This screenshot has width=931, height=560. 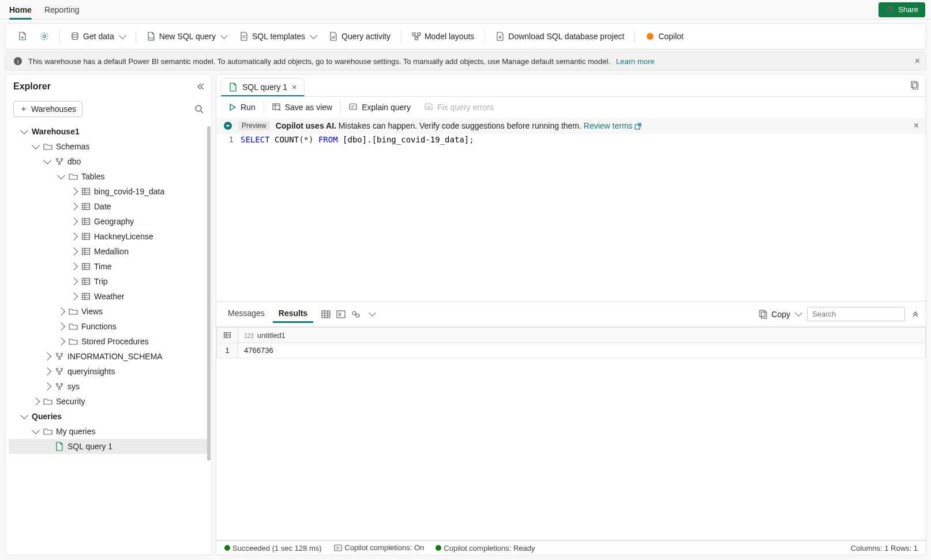 I want to click on sql-templates-button: SQL templates, so click(x=278, y=36).